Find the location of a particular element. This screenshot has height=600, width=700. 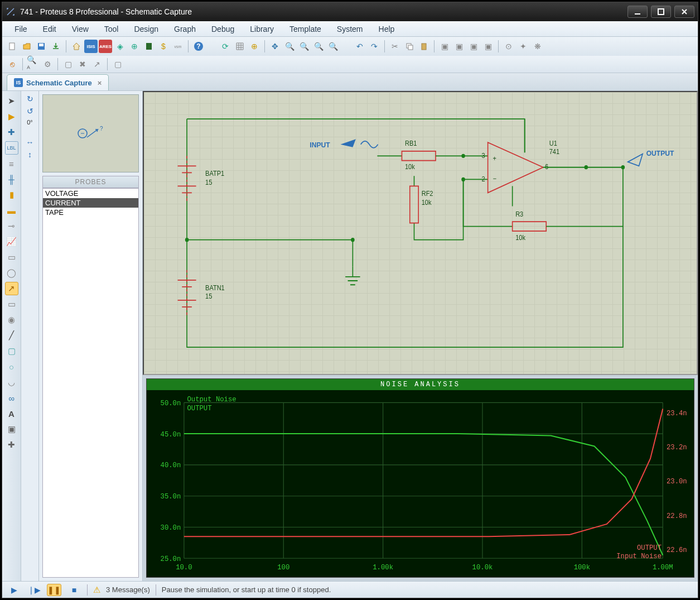

bom-icon is located at coordinates (149, 46).